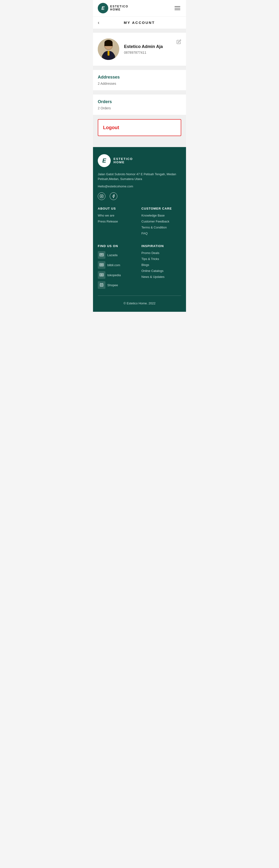 This screenshot has height=868, width=279. What do you see at coordinates (119, 8) in the screenshot?
I see `logo-text: ESTETICO HOME` at bounding box center [119, 8].